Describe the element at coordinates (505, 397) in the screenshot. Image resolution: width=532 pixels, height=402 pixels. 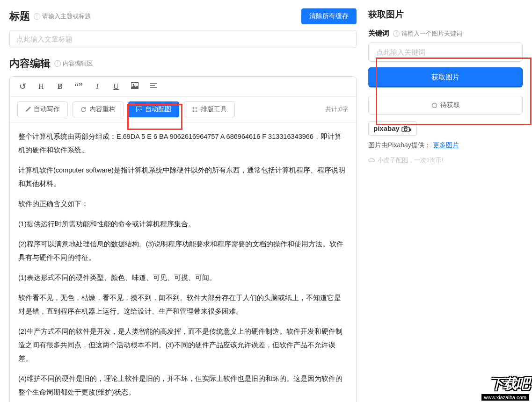
I see `watermark-url: www.xiazaiba.com` at that location.